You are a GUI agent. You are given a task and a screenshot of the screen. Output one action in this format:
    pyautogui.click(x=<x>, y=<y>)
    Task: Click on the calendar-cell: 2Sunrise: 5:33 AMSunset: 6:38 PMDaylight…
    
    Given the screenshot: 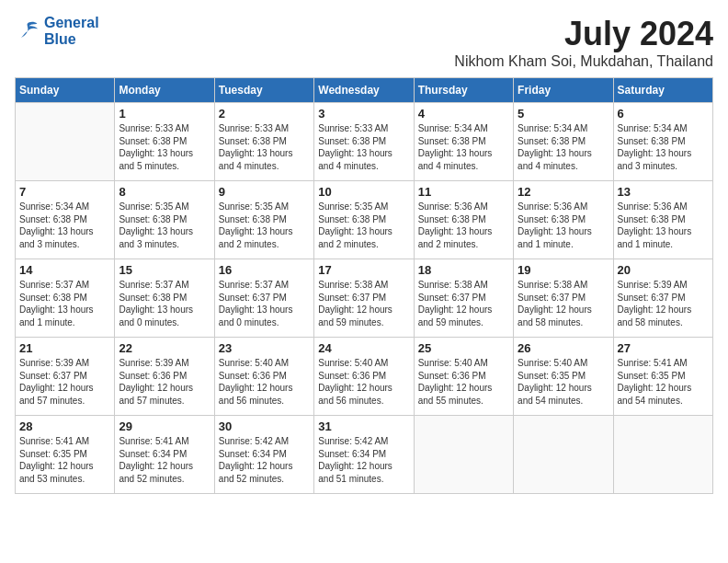 What is the action you would take?
    pyautogui.click(x=264, y=142)
    